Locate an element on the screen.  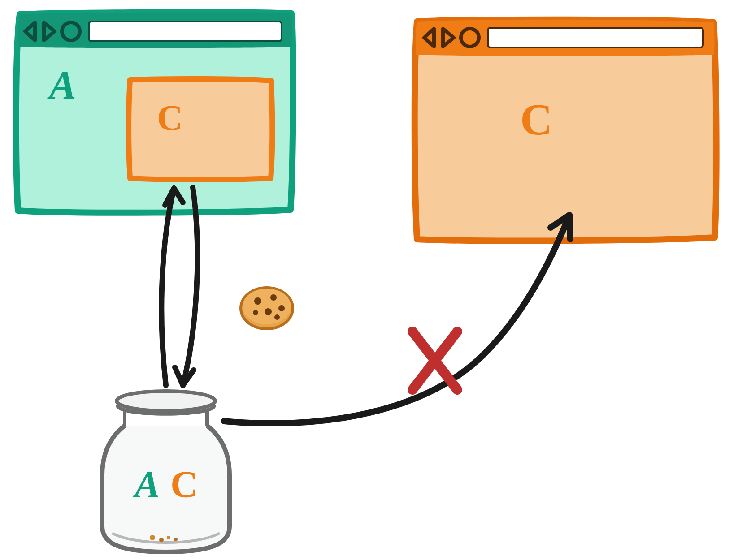
cookie-icon is located at coordinates (267, 308).